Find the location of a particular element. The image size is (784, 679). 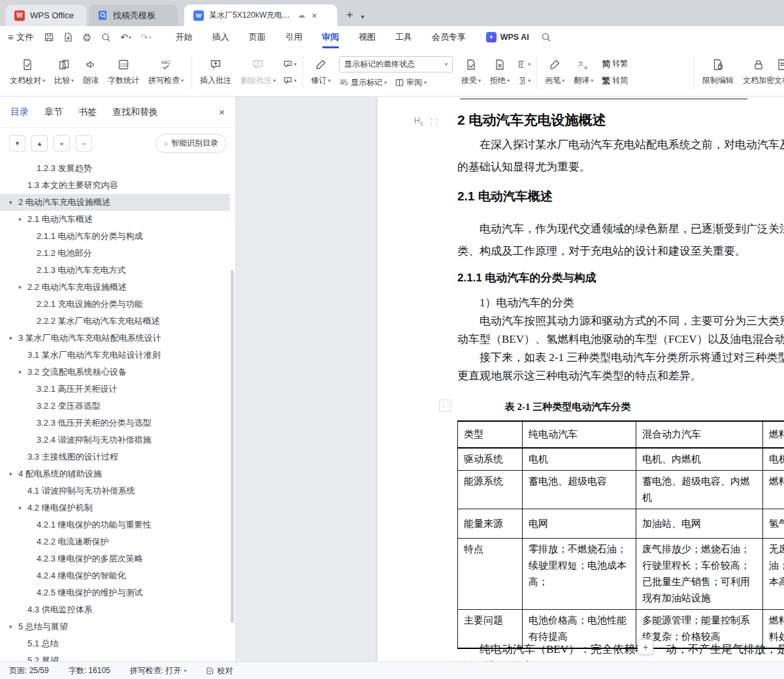

menu-item: 工具 is located at coordinates (404, 37).